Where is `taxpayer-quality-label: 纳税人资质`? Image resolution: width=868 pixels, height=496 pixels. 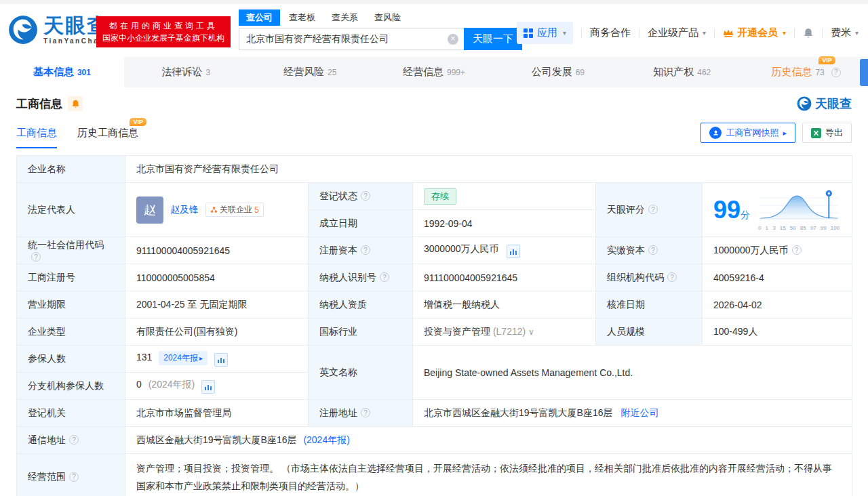 taxpayer-quality-label: 纳税人资质 is located at coordinates (361, 305).